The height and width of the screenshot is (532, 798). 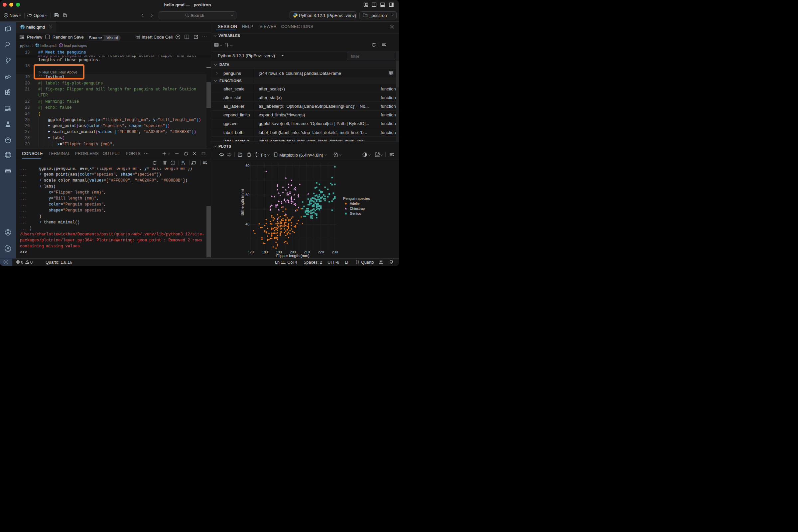 I want to click on svg-text: 230, so click(x=335, y=252).